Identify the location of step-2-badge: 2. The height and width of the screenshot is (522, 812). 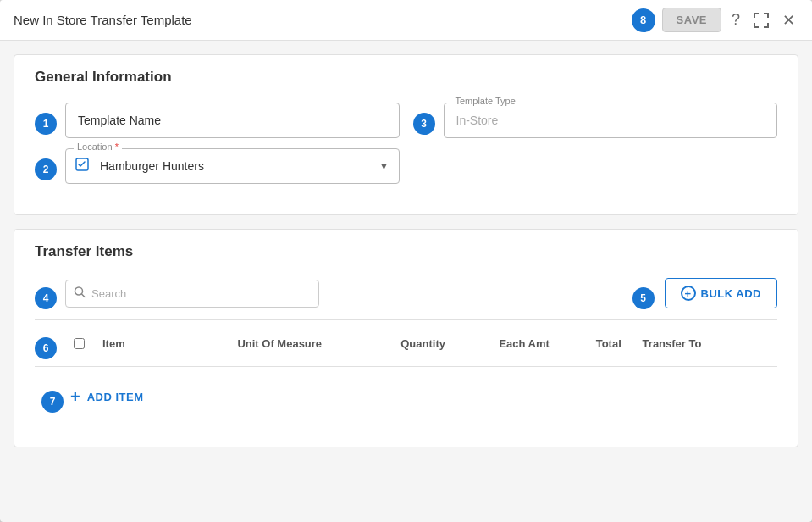
(46, 169).